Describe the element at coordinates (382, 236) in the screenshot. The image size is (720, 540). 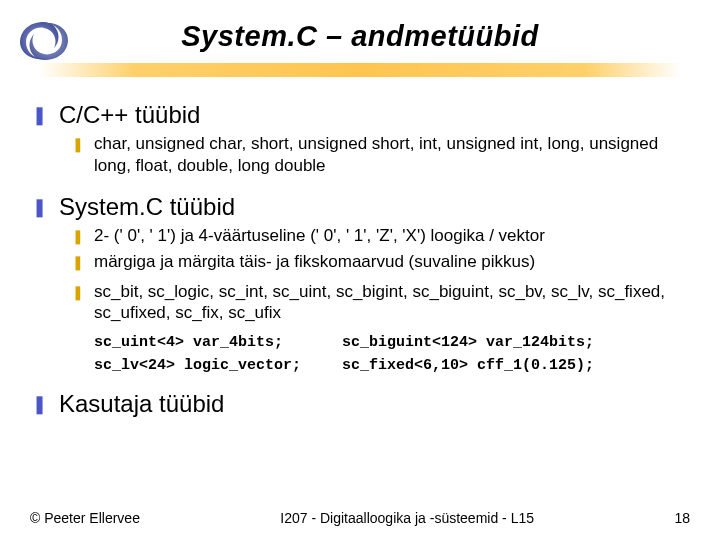
I see `list-item: ❚ 2- (' 0', ' 1') ja 4-väärtuseline (' 0…` at that location.